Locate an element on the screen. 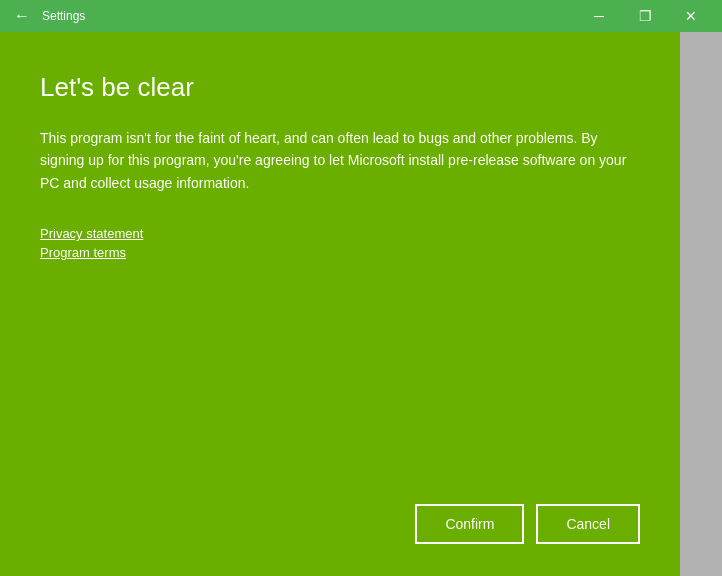 Image resolution: width=722 pixels, height=576 pixels. minimize-icon: ─ is located at coordinates (599, 16).